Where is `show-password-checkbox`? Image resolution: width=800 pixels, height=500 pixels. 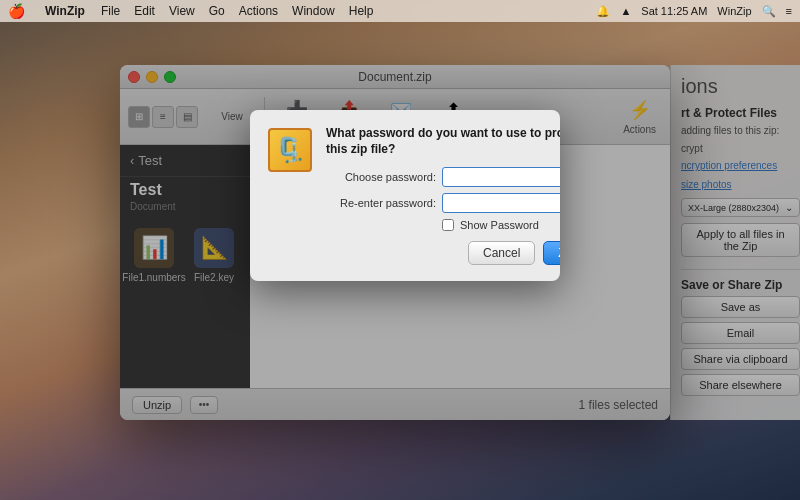 show-password-checkbox is located at coordinates (448, 225).